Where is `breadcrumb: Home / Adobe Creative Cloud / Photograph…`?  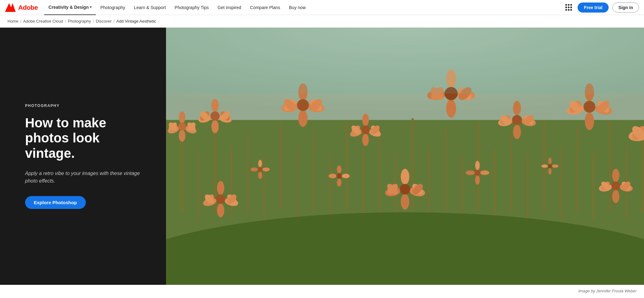
breadcrumb: Home / Adobe Creative Cloud / Photograph… is located at coordinates (322, 21).